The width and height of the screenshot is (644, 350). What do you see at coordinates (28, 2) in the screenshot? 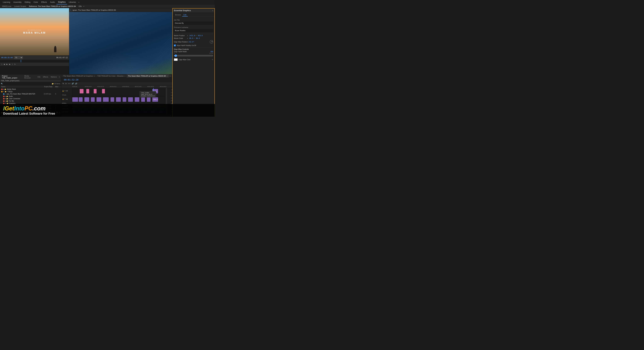
I see `nav-editing: Editing` at bounding box center [28, 2].